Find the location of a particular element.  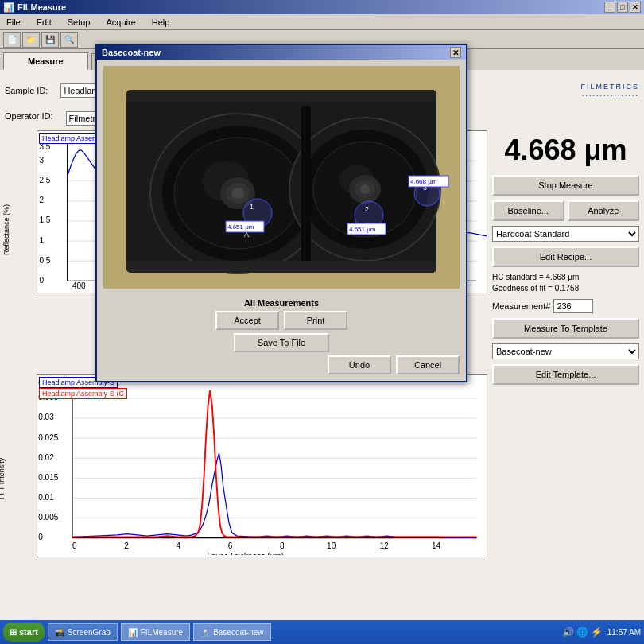

cancel-button: Cancel is located at coordinates (428, 365).